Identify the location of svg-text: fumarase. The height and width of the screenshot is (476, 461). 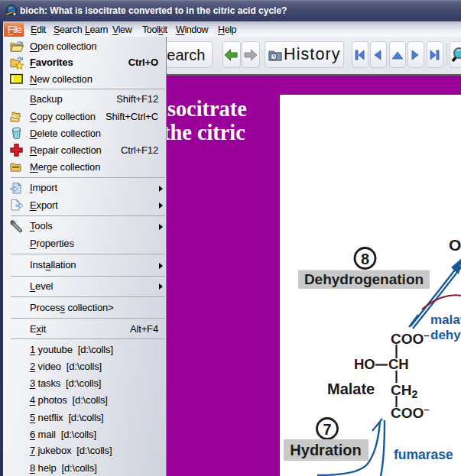
(424, 455).